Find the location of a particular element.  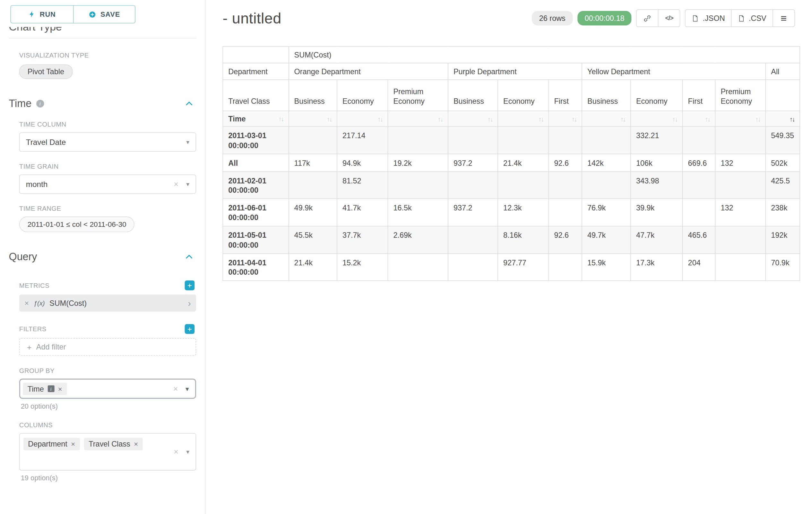

group-by-options-hint: 20 option(s) is located at coordinates (109, 406).